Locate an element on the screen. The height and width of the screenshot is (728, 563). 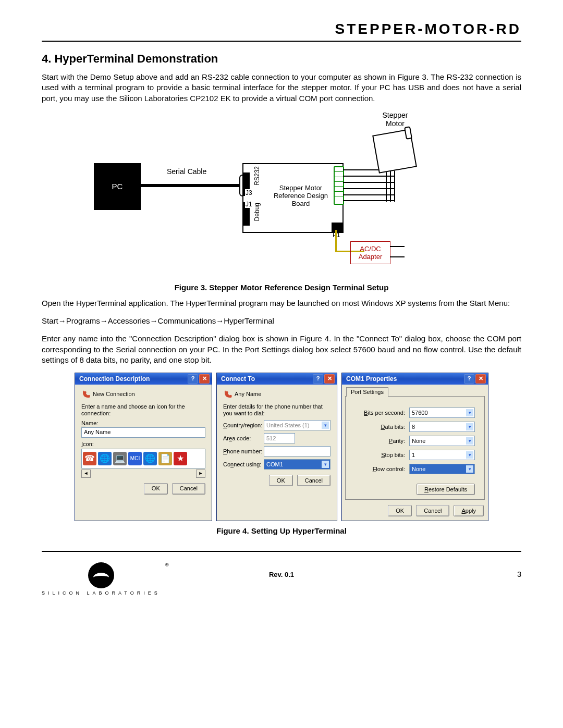
apply-button: Apply is located at coordinates (469, 511).